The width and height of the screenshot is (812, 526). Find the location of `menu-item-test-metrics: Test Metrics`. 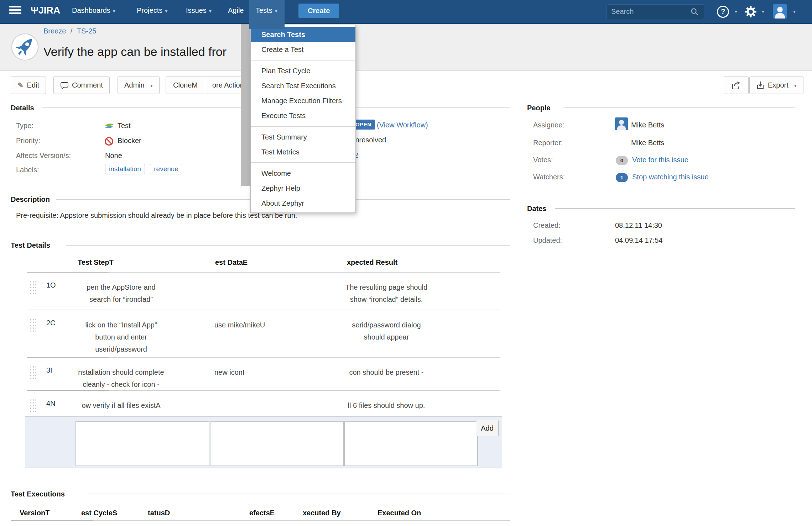

menu-item-test-metrics: Test Metrics is located at coordinates (303, 152).